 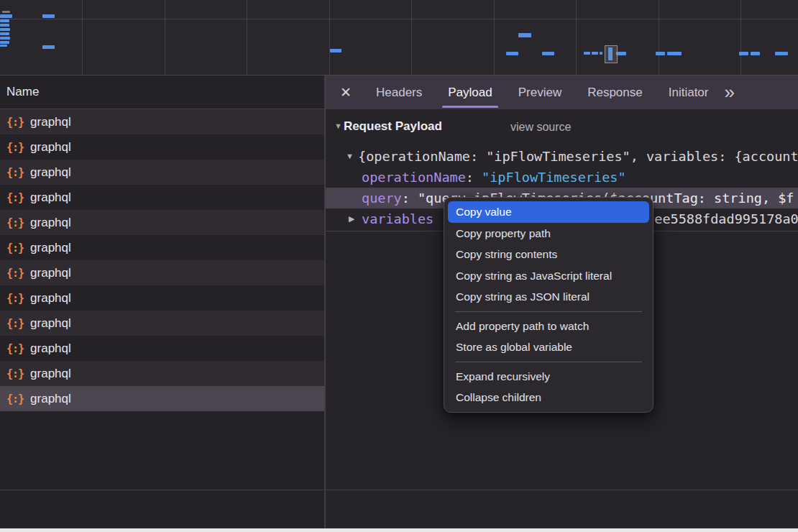 What do you see at coordinates (562, 157) in the screenshot?
I see `payload-tree-line: ▼{operationName: "ipFlowTimeseries", var…` at bounding box center [562, 157].